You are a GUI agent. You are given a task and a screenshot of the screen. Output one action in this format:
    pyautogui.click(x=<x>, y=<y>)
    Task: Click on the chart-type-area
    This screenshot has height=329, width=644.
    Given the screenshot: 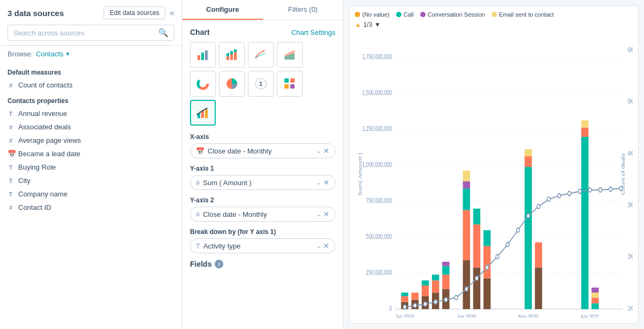 What is the action you would take?
    pyautogui.click(x=290, y=55)
    